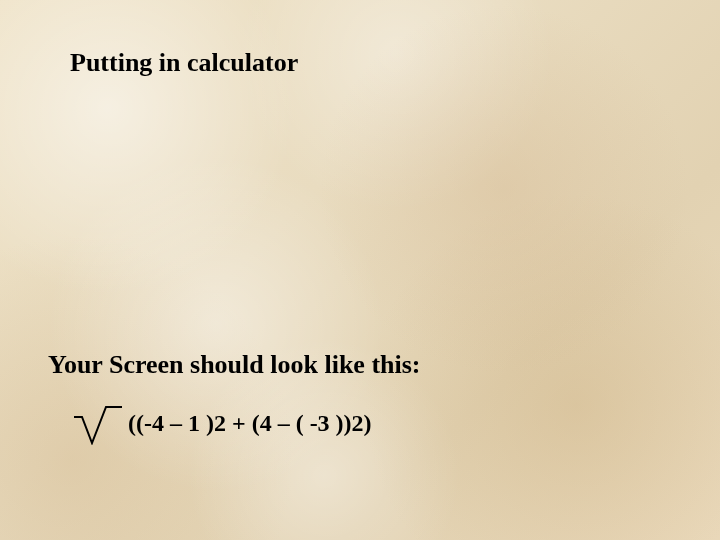 This screenshot has width=720, height=540. What do you see at coordinates (250, 422) in the screenshot?
I see `formula-text: ((-4 – 1 )2 + (4 – ( -3 ))2)` at bounding box center [250, 422].